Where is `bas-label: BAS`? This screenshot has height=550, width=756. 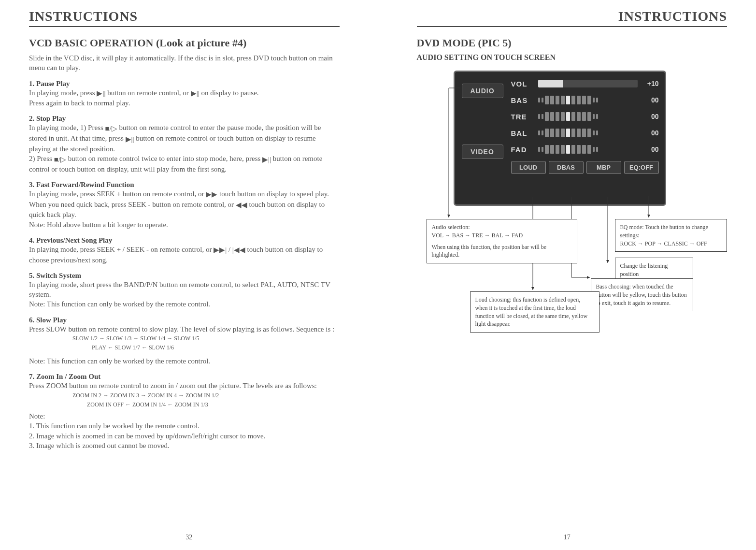
bas-label: BAS is located at coordinates (525, 101).